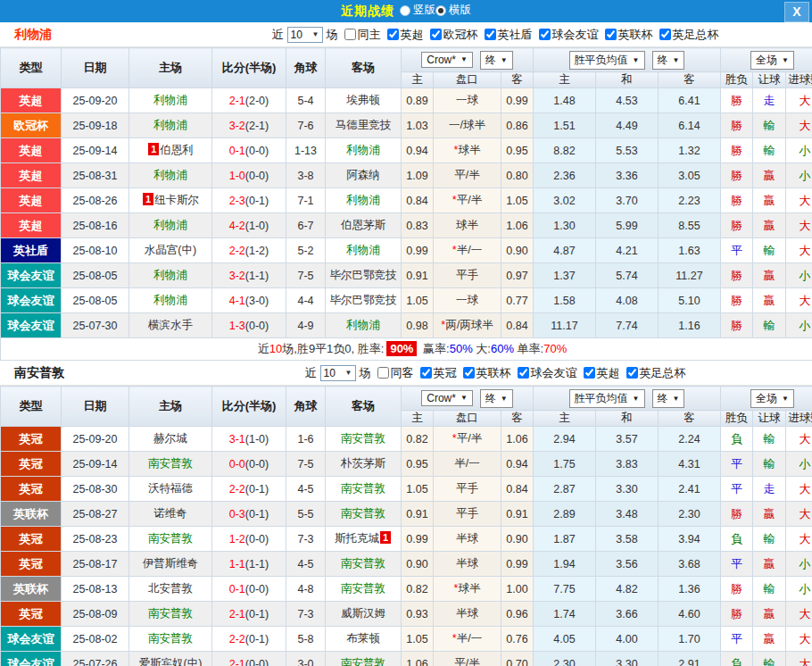 This screenshot has height=666, width=812. What do you see at coordinates (502, 348) in the screenshot?
I see `summary-text: 60%` at bounding box center [502, 348].